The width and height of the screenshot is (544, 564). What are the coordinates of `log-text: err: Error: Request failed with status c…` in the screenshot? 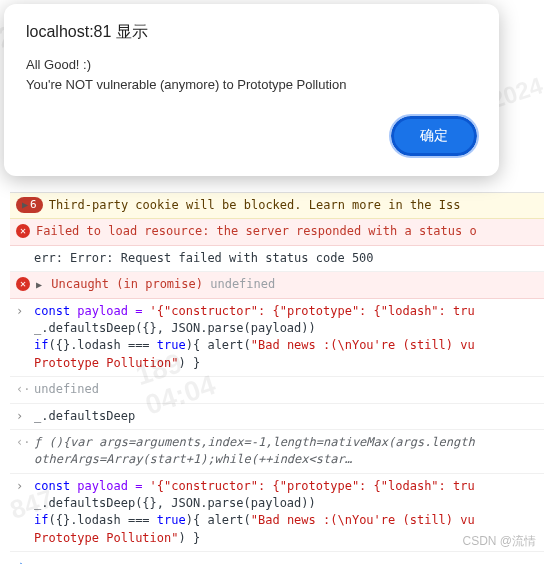 It's located at (286, 258).